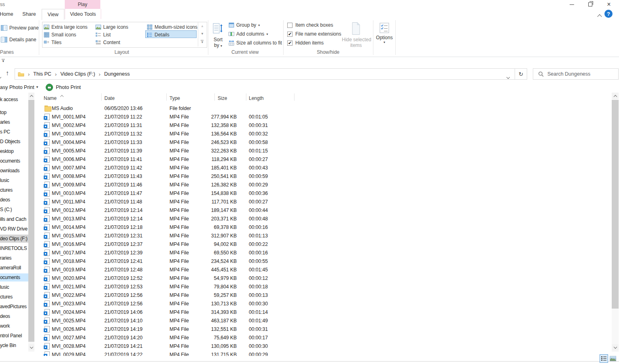 This screenshot has width=619, height=364. What do you see at coordinates (53, 42) in the screenshot?
I see `layout-item-tiles: Tiles` at bounding box center [53, 42].